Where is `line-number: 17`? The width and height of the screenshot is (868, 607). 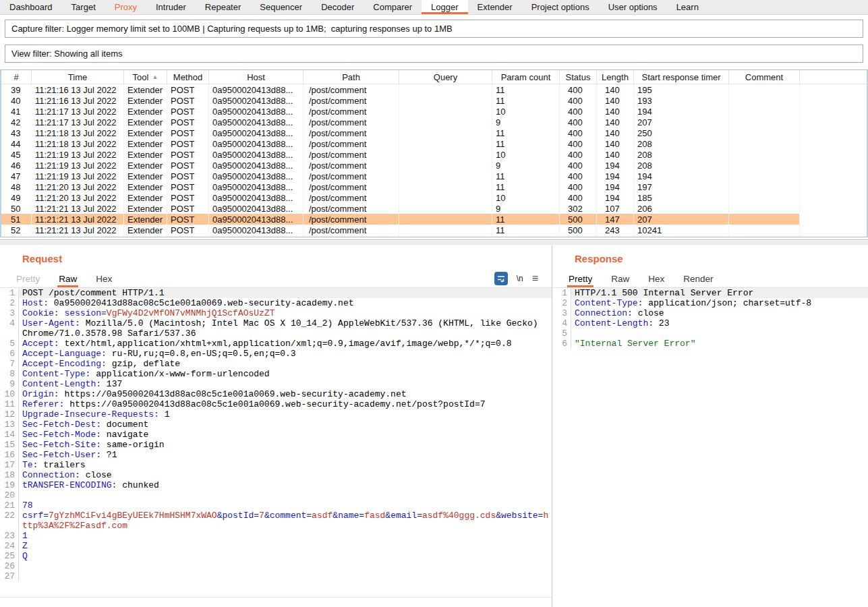
line-number: 17 is located at coordinates (9, 465).